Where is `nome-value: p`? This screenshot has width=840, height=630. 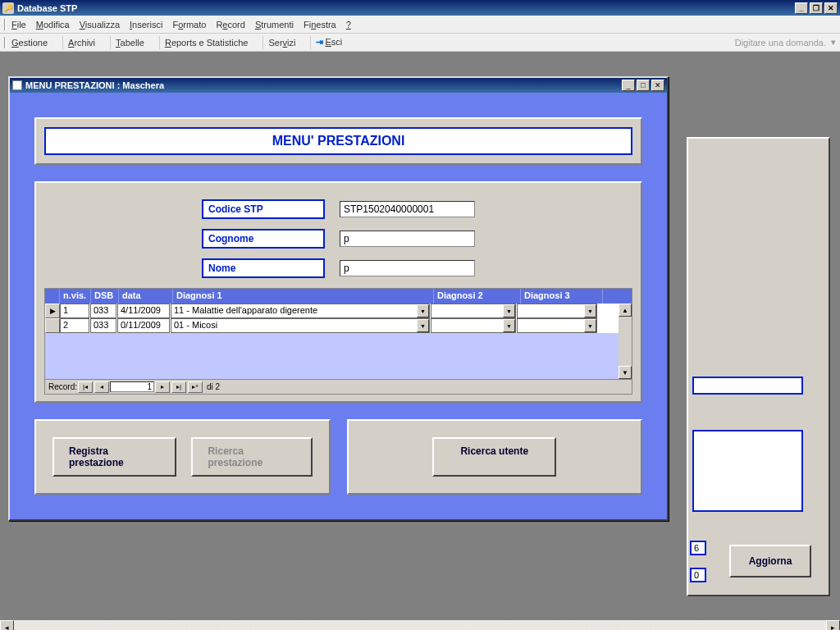
nome-value: p is located at coordinates (407, 268).